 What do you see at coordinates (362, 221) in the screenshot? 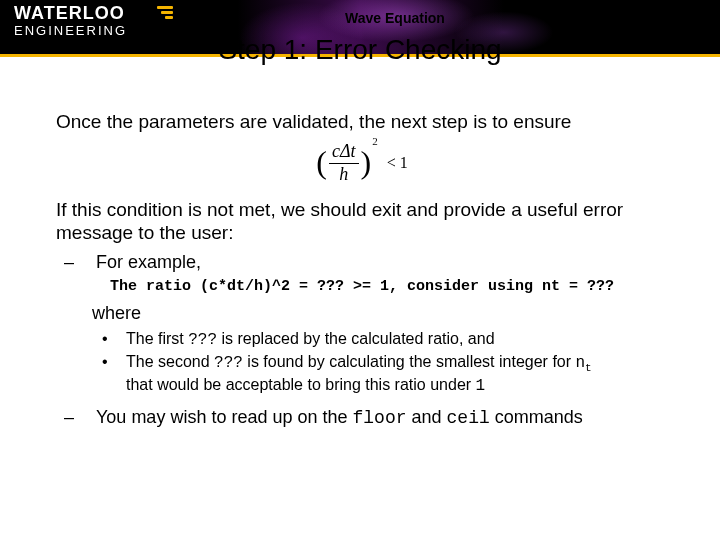
I see `paragraph-2: If this condition is not met, we should …` at bounding box center [362, 221].